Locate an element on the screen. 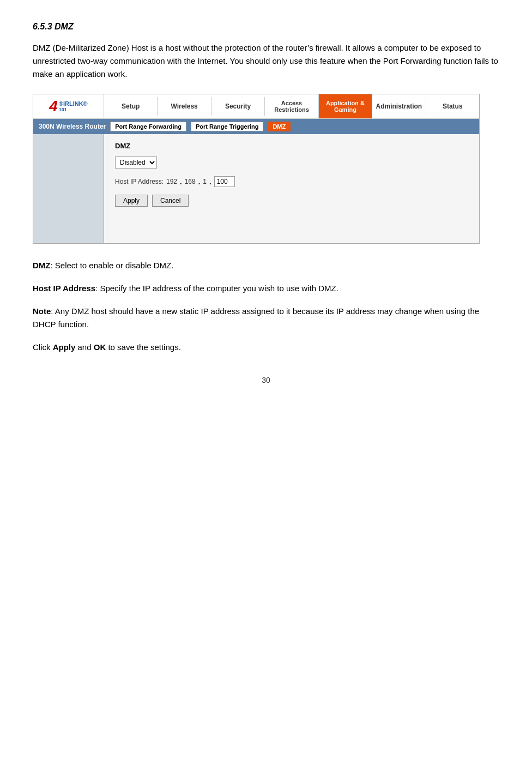 Image resolution: width=532 pixels, height=770 pixels. ip-part-2: 168 is located at coordinates (190, 182).